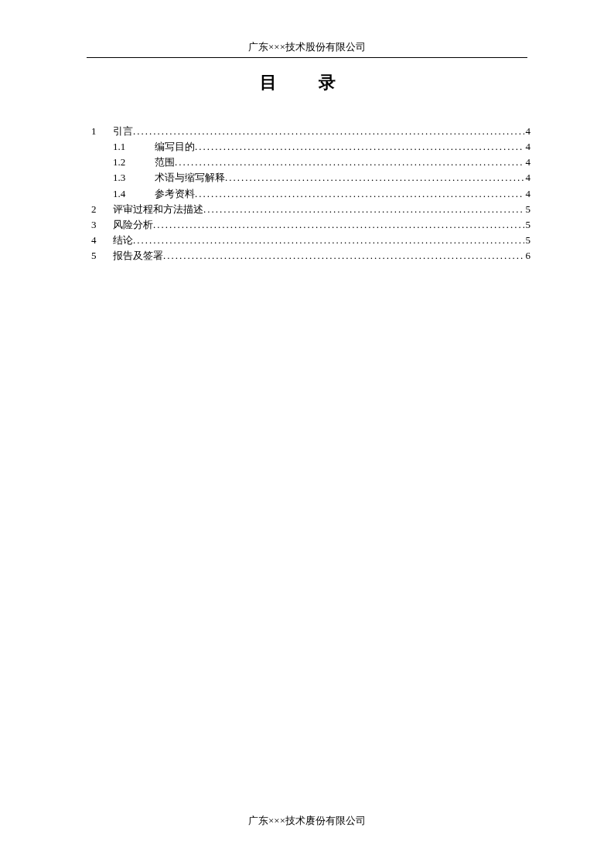  I want to click on toc-number: 2, so click(102, 209).